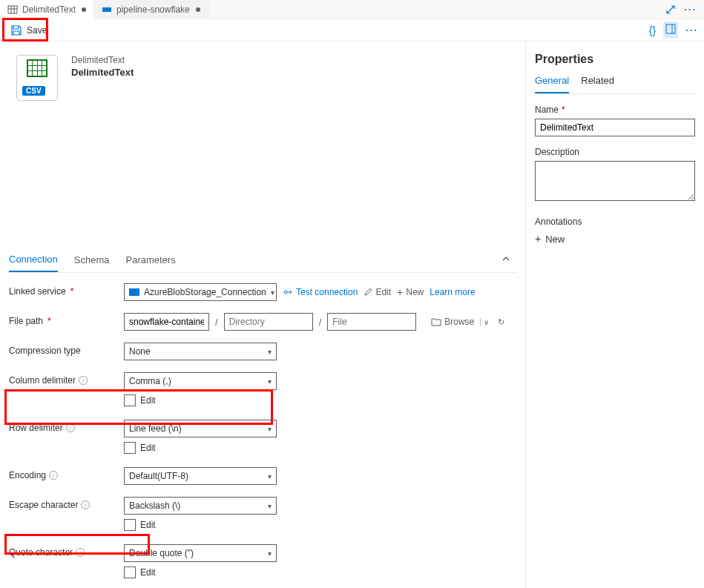 The image size is (704, 588). Describe the element at coordinates (615, 152) in the screenshot. I see `description-field-label: Description` at that location.